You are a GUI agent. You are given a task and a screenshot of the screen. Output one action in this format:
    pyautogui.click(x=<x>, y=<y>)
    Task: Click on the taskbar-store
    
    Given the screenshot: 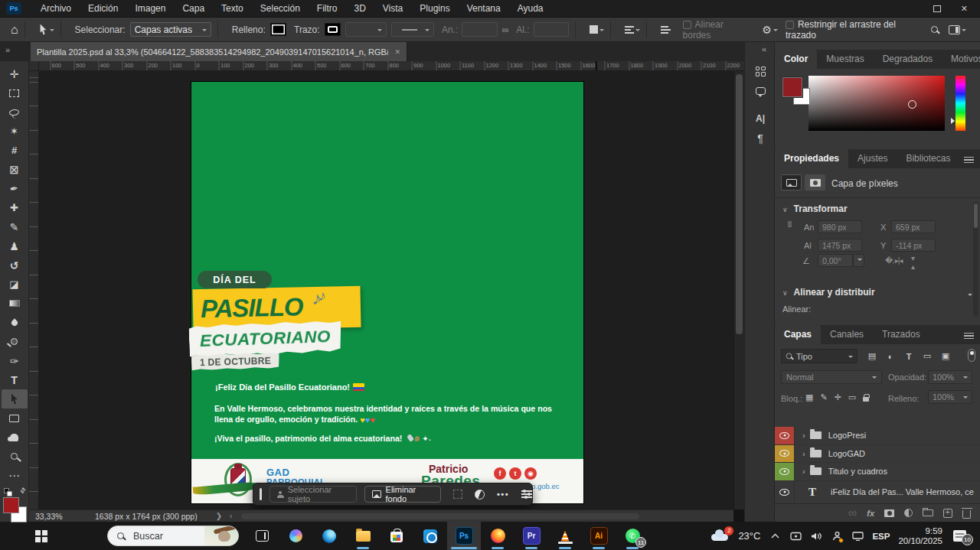 What is the action you would take?
    pyautogui.click(x=397, y=535)
    